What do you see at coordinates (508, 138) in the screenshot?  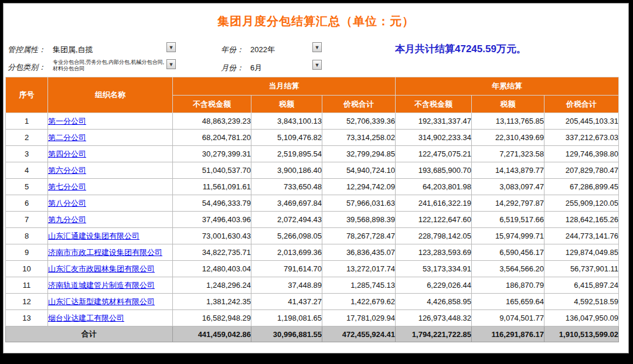 I see `year-tax-cell: 22,310,439.69` at bounding box center [508, 138].